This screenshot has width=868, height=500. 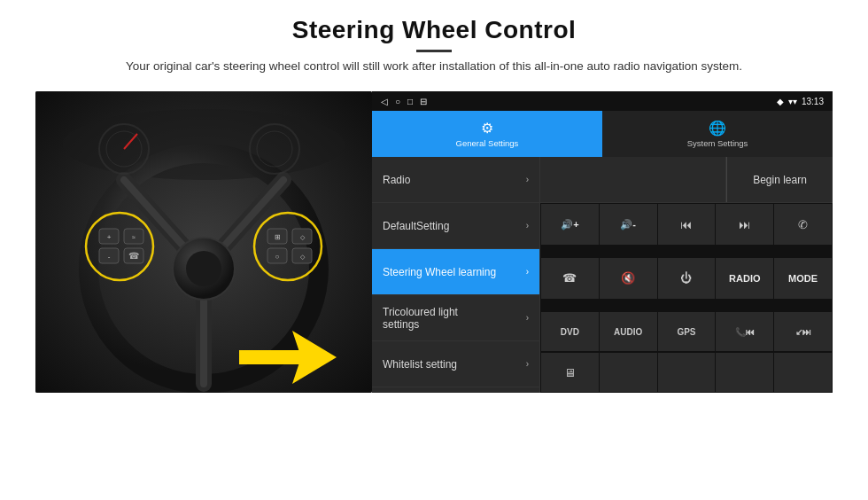 What do you see at coordinates (686, 257) in the screenshot?
I see `controls-grid: 🔊+ 🔊- ⏮ ⏭ ✆` at bounding box center [686, 257].